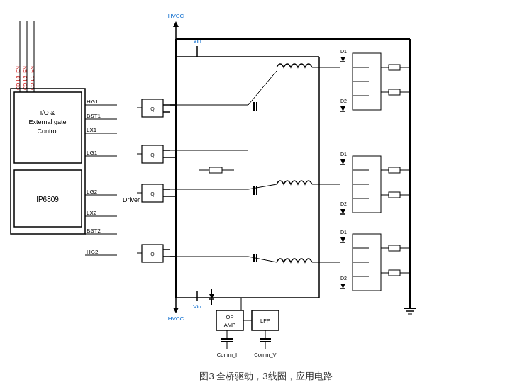 The height and width of the screenshot is (392, 532). What do you see at coordinates (92, 153) in the screenshot?
I see `lg1-label: LG1` at bounding box center [92, 153].